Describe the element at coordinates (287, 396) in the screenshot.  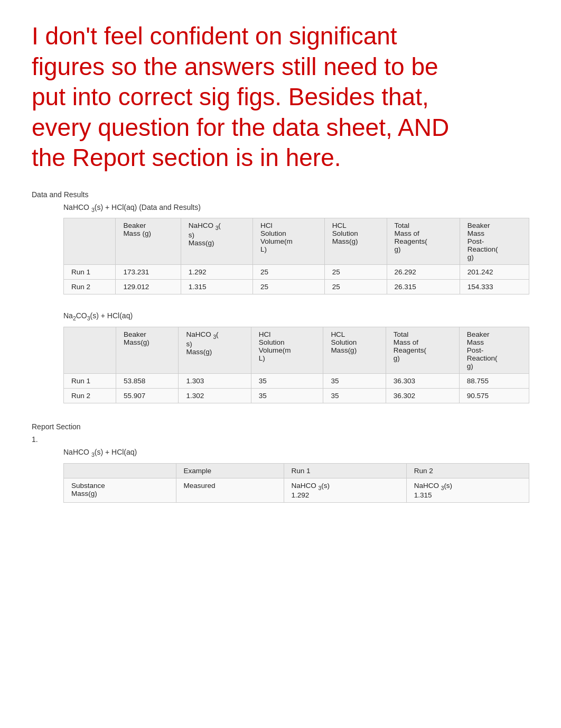
I see `t2-run2-hcl-vol: 35` at that location.